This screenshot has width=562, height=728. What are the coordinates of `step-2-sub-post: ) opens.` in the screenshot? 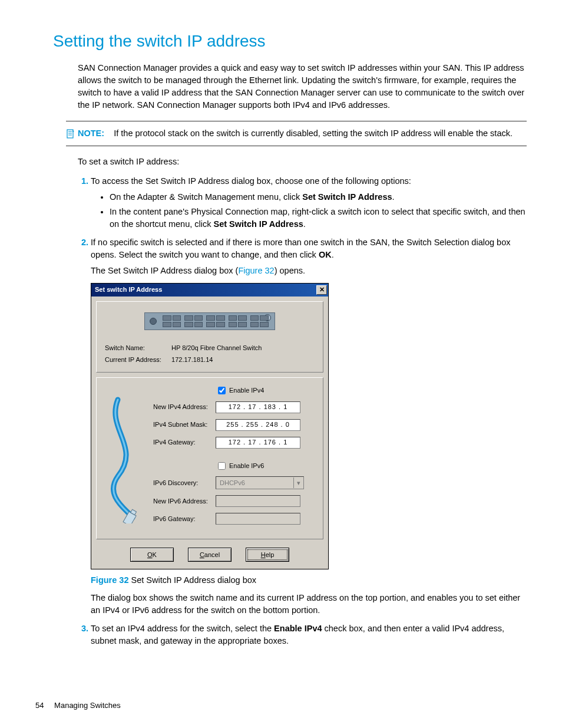 It's located at (290, 271).